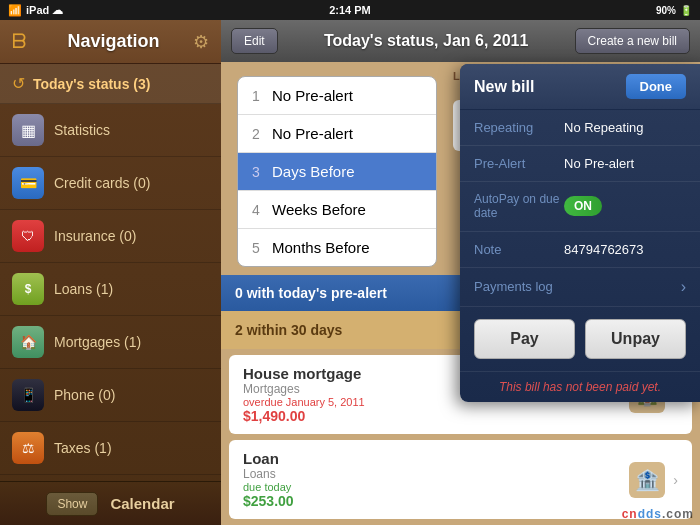 The image size is (700, 525). What do you see at coordinates (113, 42) in the screenshot?
I see `sidebar-title: Navigation` at bounding box center [113, 42].